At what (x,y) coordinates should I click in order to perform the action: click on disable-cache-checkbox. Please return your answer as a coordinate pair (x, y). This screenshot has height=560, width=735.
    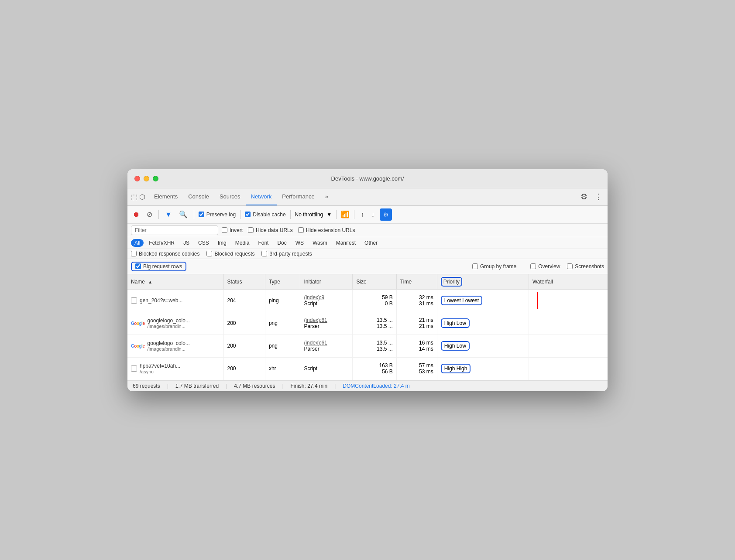
    Looking at the image, I should click on (248, 215).